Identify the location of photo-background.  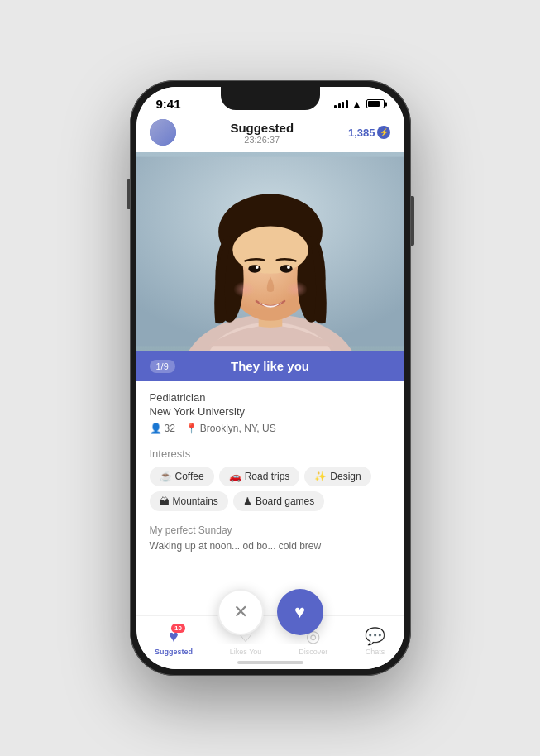
(270, 251).